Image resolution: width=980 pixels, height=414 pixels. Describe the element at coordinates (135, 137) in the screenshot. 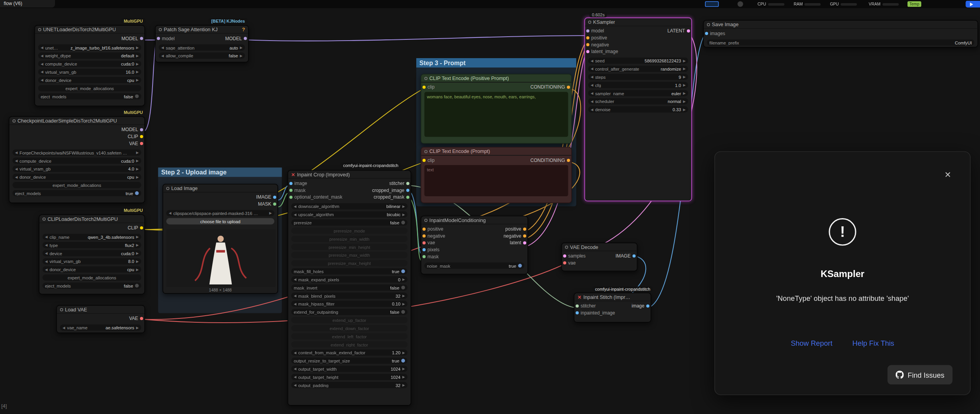

I see `output-port-CLIP: CLIP` at that location.